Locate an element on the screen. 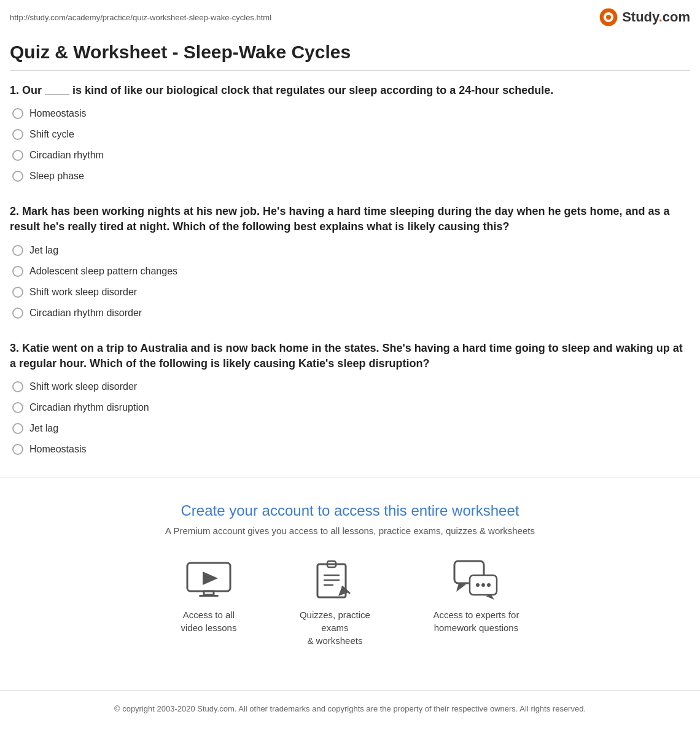 This screenshot has width=700, height=752. video-icon is located at coordinates (209, 580).